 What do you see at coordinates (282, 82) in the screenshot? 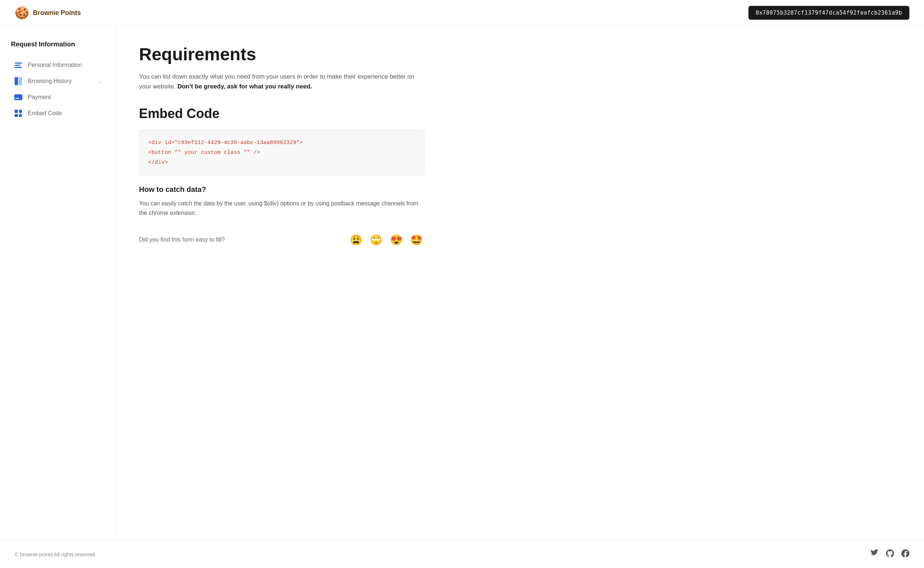
I see `requirements-description: You can list down exactly what you need …` at bounding box center [282, 82].